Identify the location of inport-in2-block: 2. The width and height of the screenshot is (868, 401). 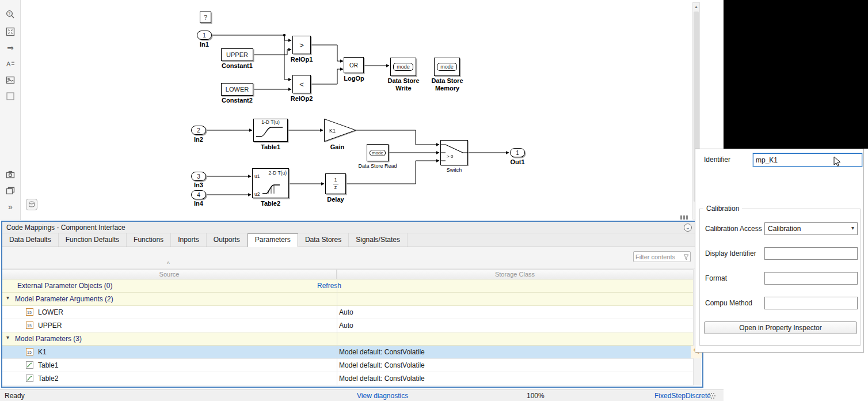
(199, 130).